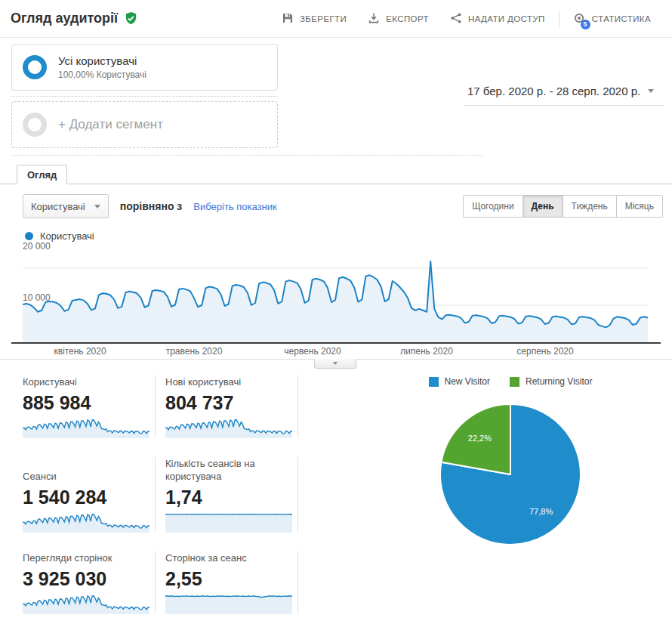 The width and height of the screenshot is (672, 624). Describe the element at coordinates (145, 125) in the screenshot. I see `add-segment-button: + Додати сегмент` at that location.